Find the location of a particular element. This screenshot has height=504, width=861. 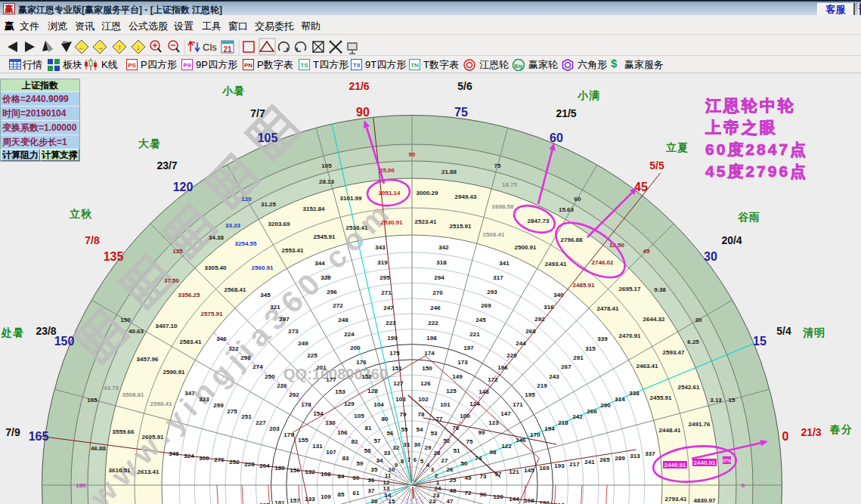

svg-text: 47 is located at coordinates (451, 501).